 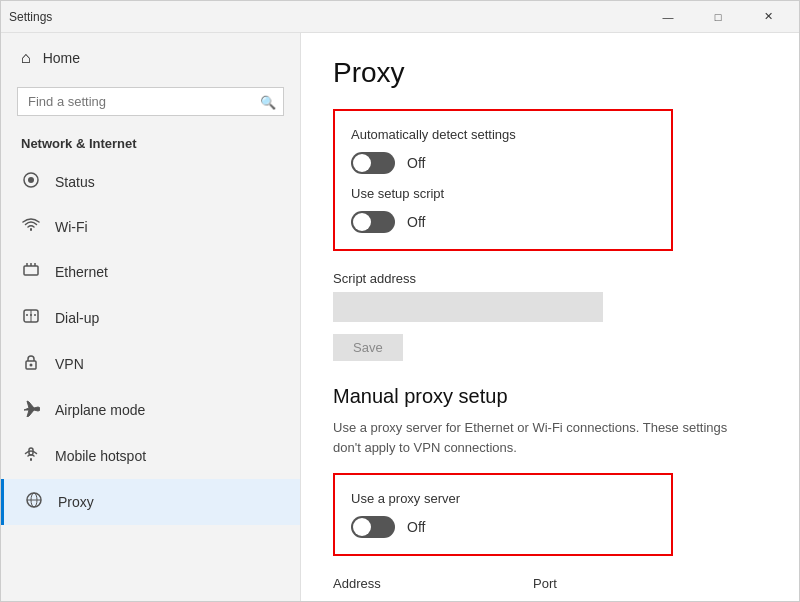 What do you see at coordinates (550, 278) in the screenshot?
I see `script-address-label: Script address` at bounding box center [550, 278].